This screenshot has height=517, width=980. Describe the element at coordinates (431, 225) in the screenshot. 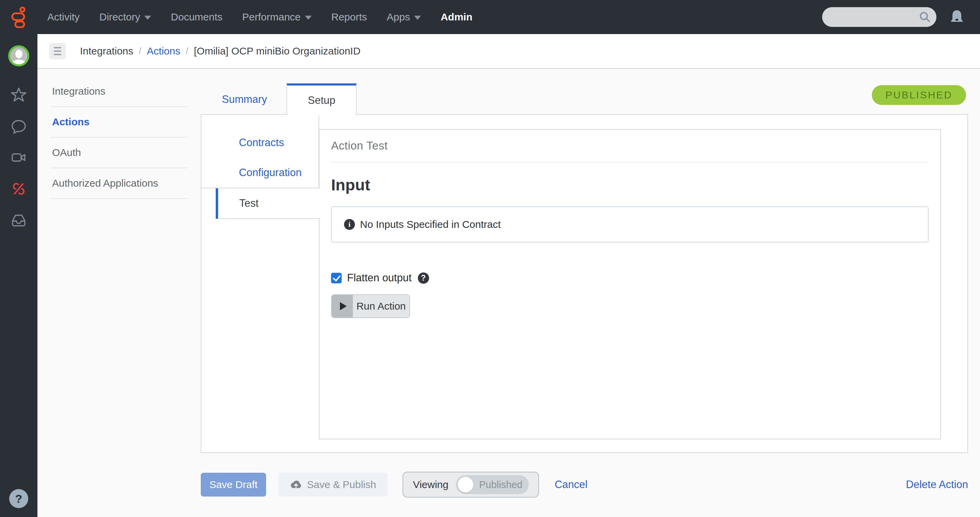

I see `info-message: No Inputs Specified in Contract` at that location.